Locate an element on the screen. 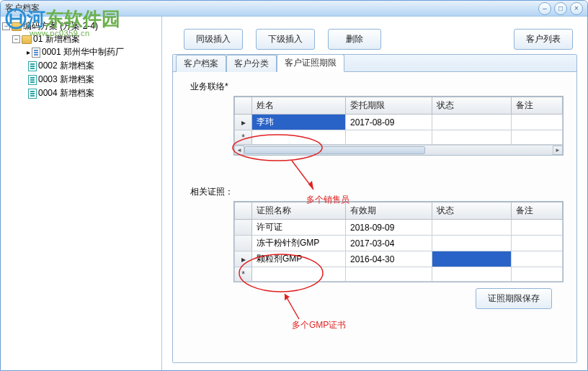 The width and height of the screenshot is (588, 371). tree-leaf: 0003 新增档案 is located at coordinates (94, 79).